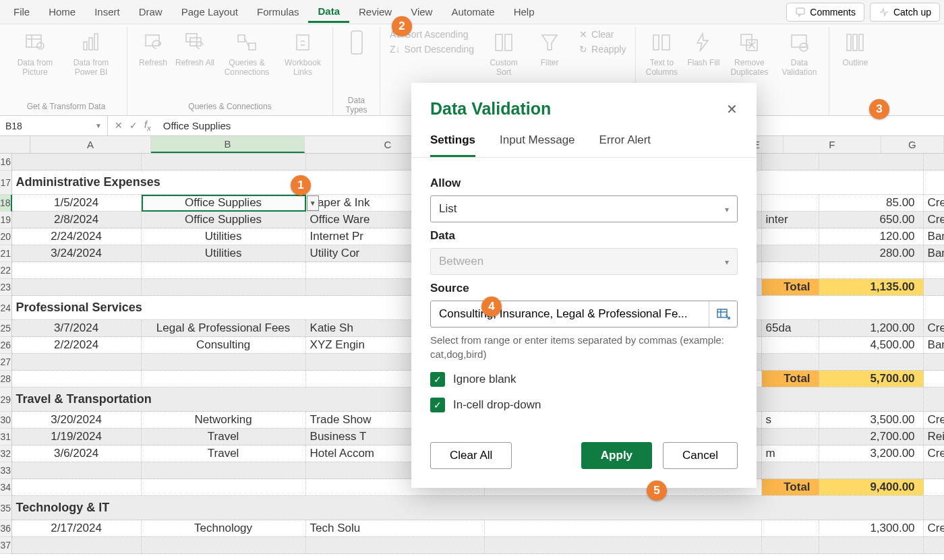 The width and height of the screenshot is (944, 560). What do you see at coordinates (62, 12) in the screenshot?
I see `menu-home: Home` at bounding box center [62, 12].